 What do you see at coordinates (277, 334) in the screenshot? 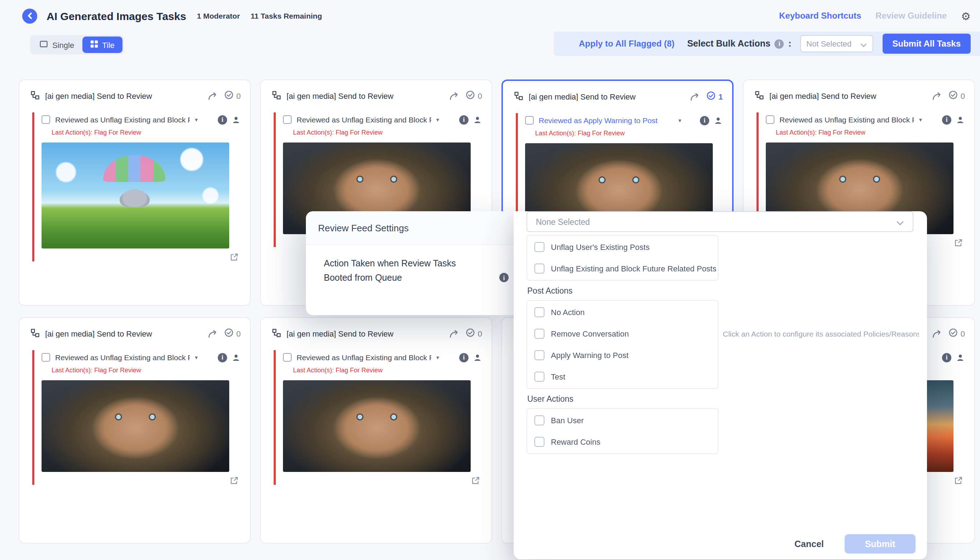
I see `workflow-icon` at bounding box center [277, 334].